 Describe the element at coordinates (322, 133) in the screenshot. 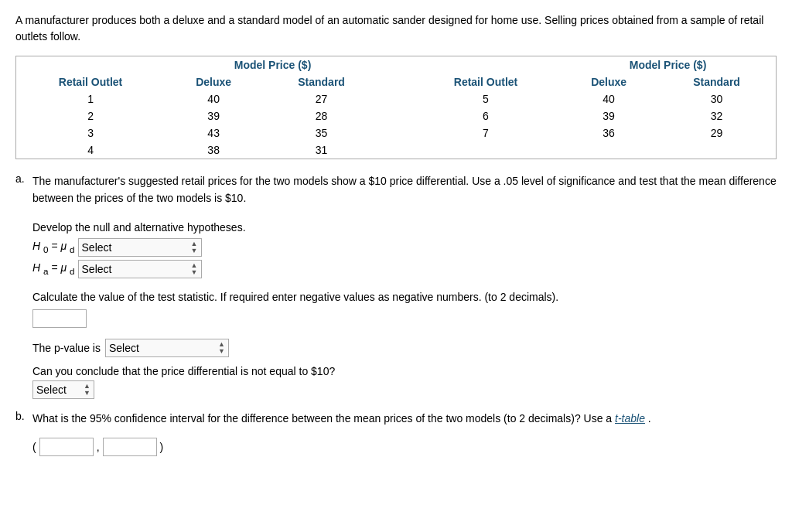

I see `left-standard-3: 35` at that location.